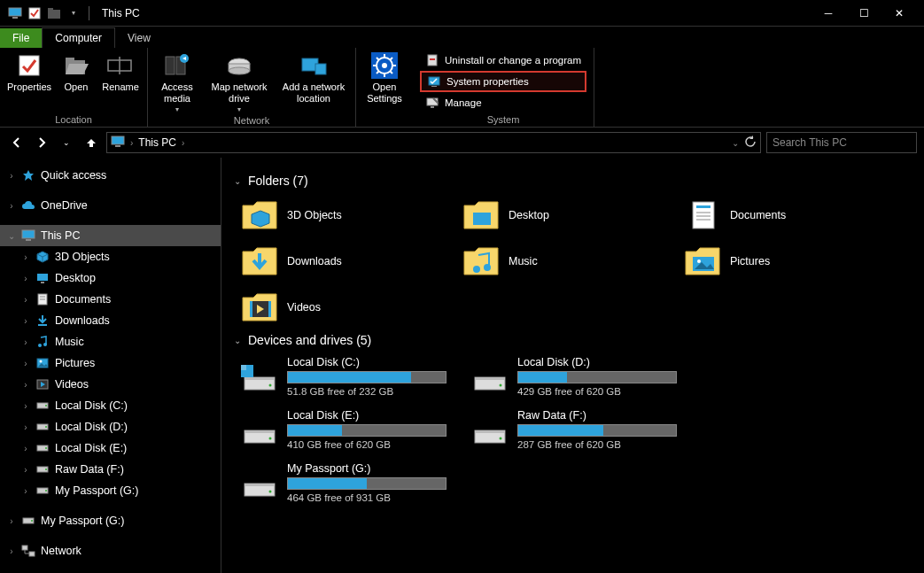  I want to click on rename-label: Rename, so click(120, 87).